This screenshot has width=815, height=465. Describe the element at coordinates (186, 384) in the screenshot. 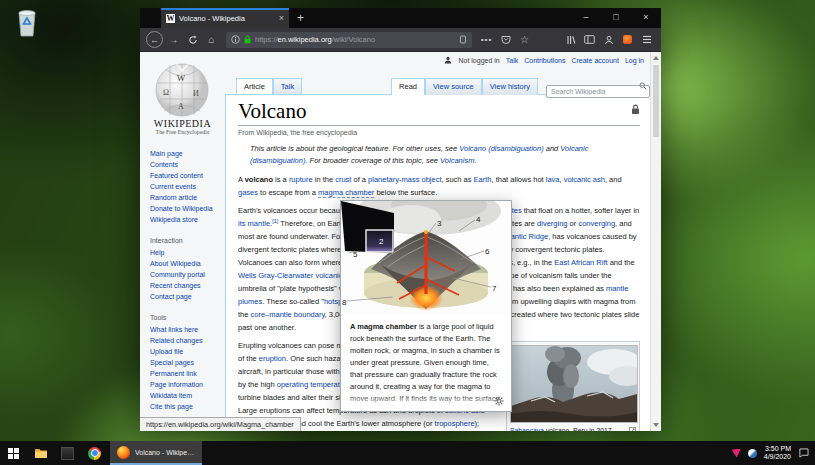

I see `sidebar-link: Page information` at that location.